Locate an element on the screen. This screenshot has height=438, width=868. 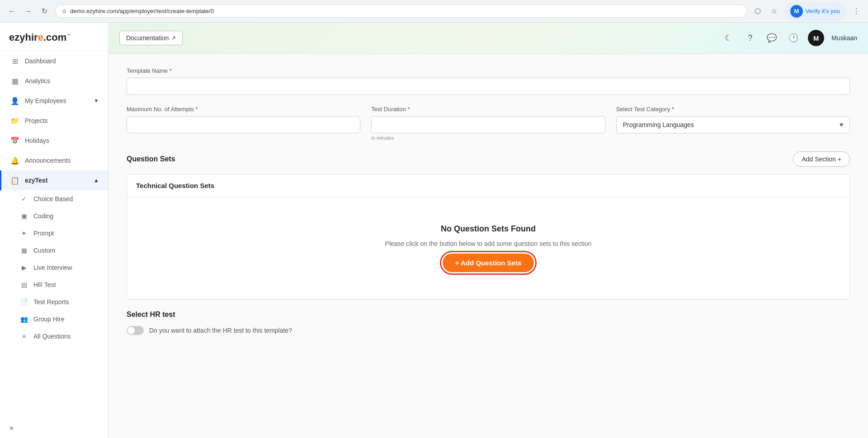
my-employees-label: My Employees is located at coordinates (46, 101).